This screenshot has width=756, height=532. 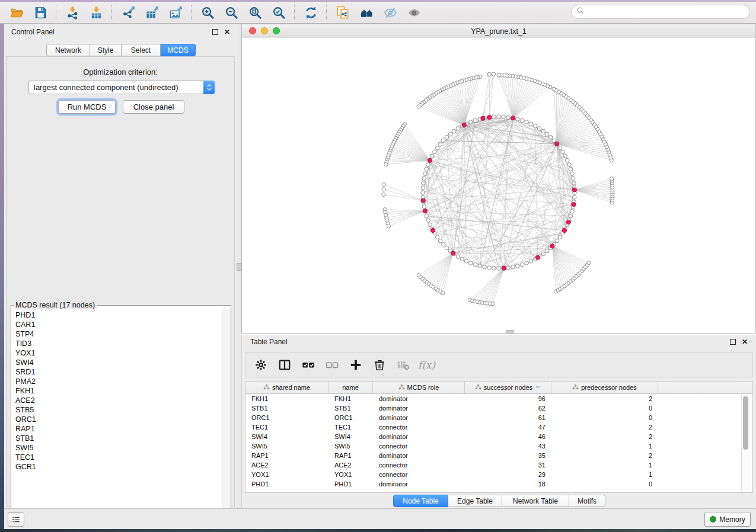 What do you see at coordinates (176, 12) in the screenshot?
I see `export-image-button` at bounding box center [176, 12].